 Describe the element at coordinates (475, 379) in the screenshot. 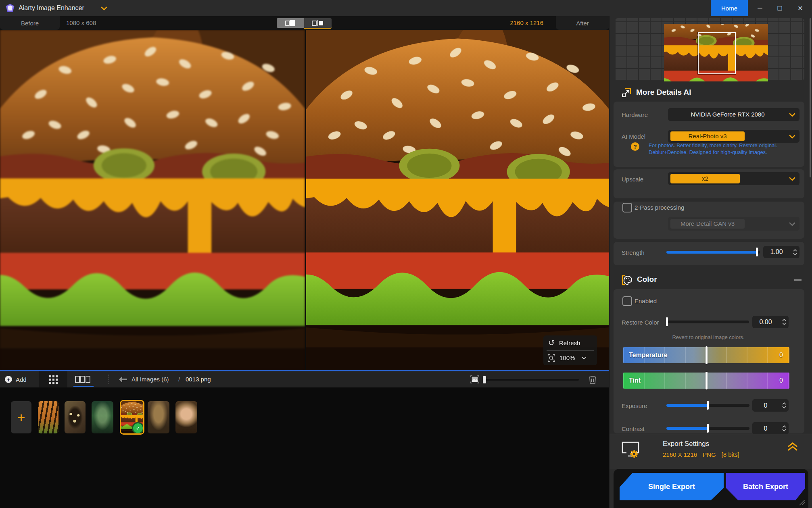

I see `thumbnail-size-icon` at that location.